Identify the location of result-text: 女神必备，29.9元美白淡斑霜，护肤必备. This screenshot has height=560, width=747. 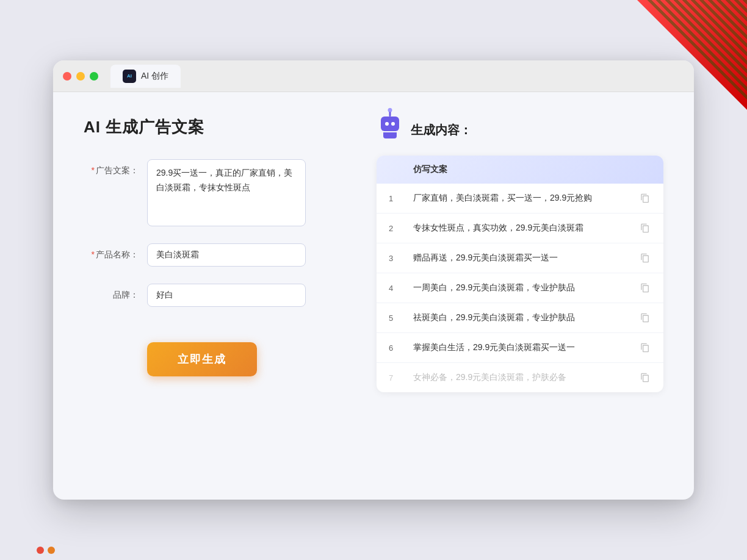
(526, 378).